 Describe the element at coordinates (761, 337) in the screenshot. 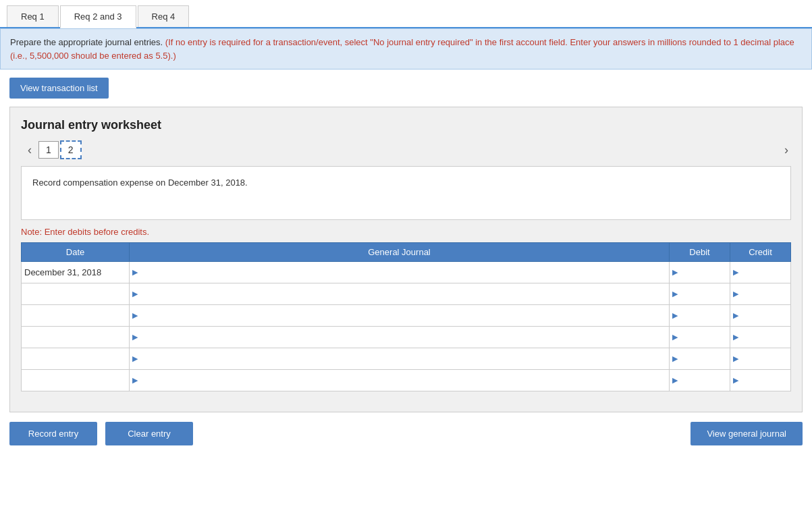

I see `credit-cell-3: ▶` at that location.